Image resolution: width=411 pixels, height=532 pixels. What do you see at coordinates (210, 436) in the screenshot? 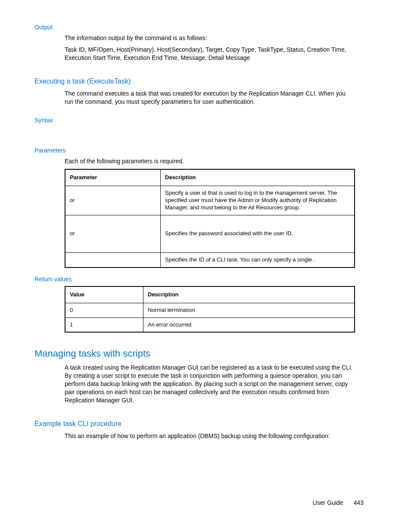
I see `example-desc: This an example of how to perform an app…` at bounding box center [210, 436].